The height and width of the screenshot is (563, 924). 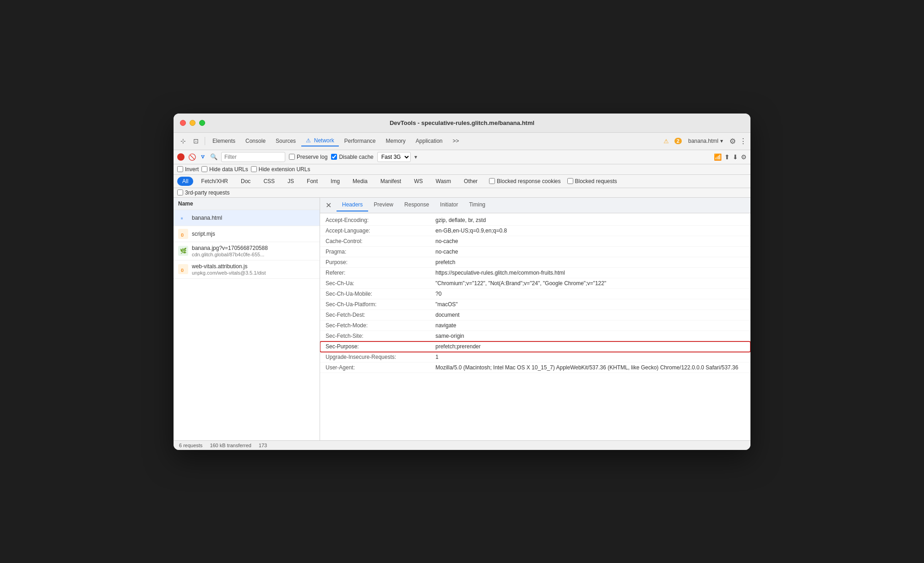 What do you see at coordinates (571, 181) in the screenshot?
I see `blocked-requests-checkbox` at bounding box center [571, 181].